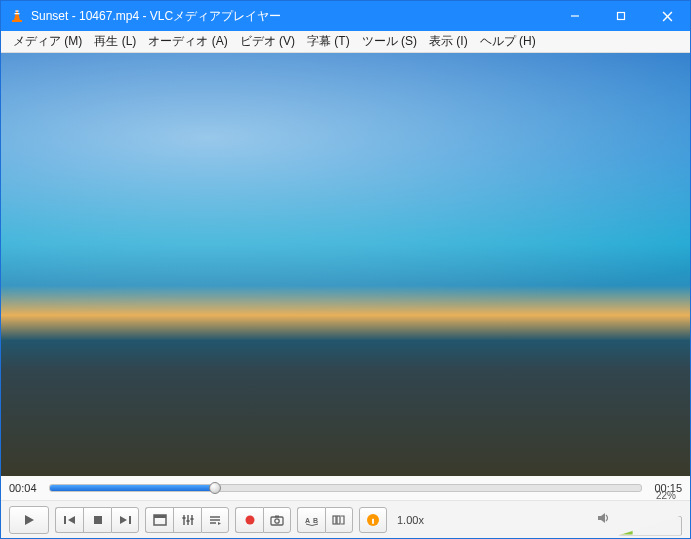 This screenshot has width=691, height=539. I want to click on record-icon, so click(250, 520).